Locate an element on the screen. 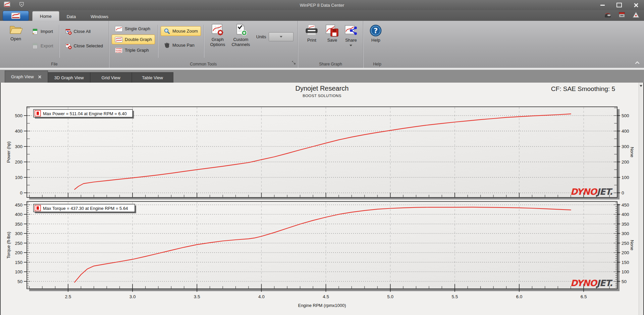 The image size is (644, 315). maximize-icon is located at coordinates (619, 5).